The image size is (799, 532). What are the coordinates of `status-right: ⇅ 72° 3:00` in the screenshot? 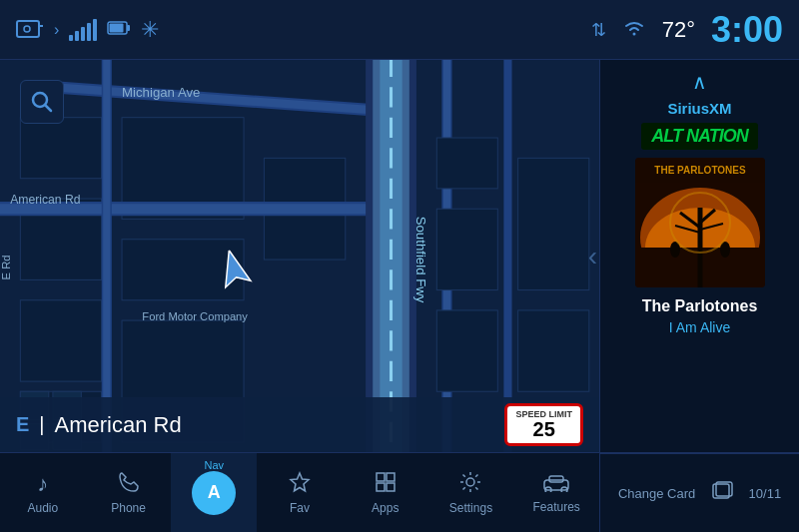 It's located at (687, 30).